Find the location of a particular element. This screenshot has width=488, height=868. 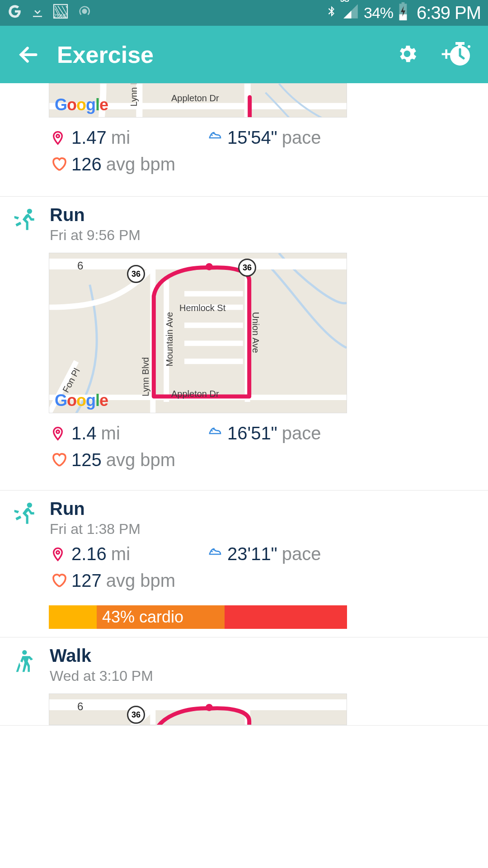

exercise-date: Wed at 3:10 PM is located at coordinates (101, 676).